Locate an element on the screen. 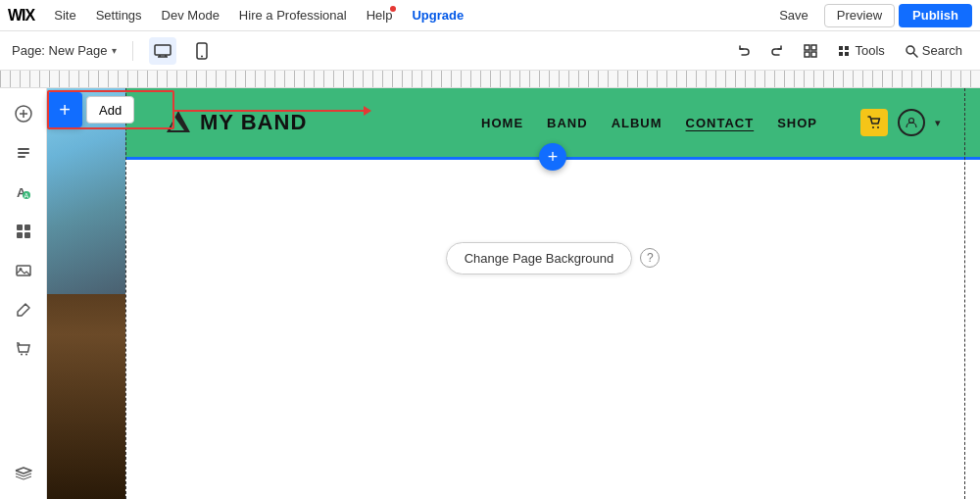 This screenshot has width=980, height=499. add-label-button: Add is located at coordinates (110, 110).